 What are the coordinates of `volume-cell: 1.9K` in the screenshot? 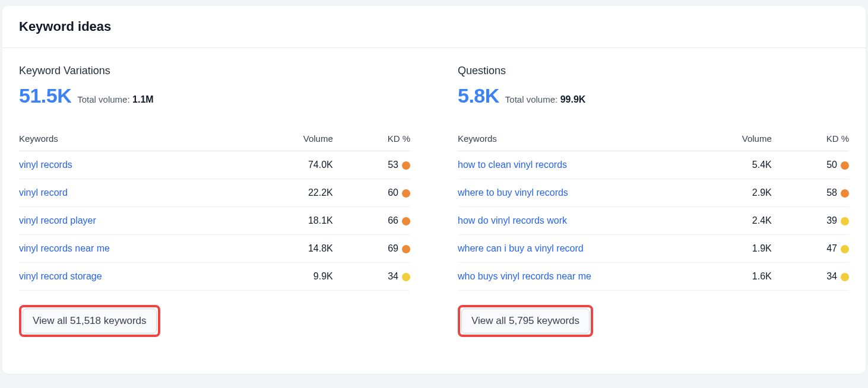 It's located at (728, 249).